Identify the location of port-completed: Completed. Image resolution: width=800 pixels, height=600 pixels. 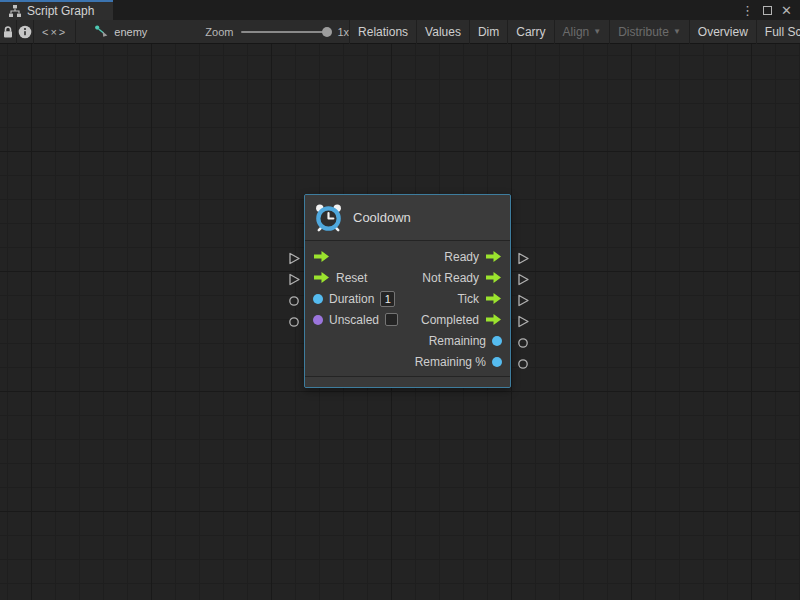
(462, 320).